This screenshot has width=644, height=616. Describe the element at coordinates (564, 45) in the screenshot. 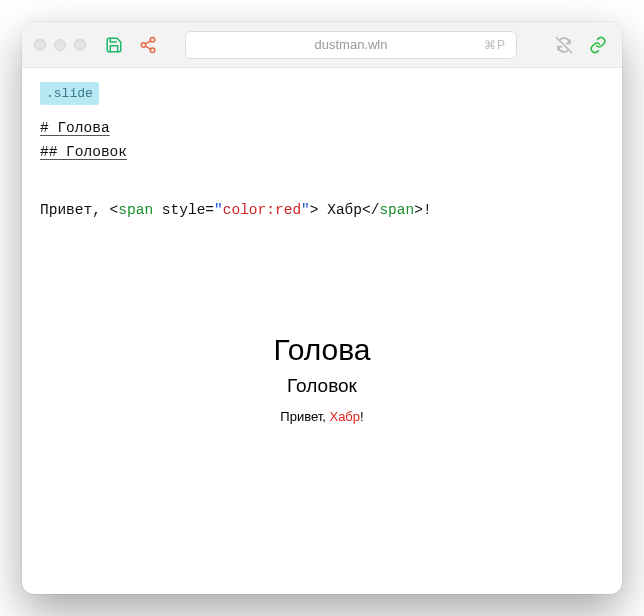

I see `sync-off-button` at that location.